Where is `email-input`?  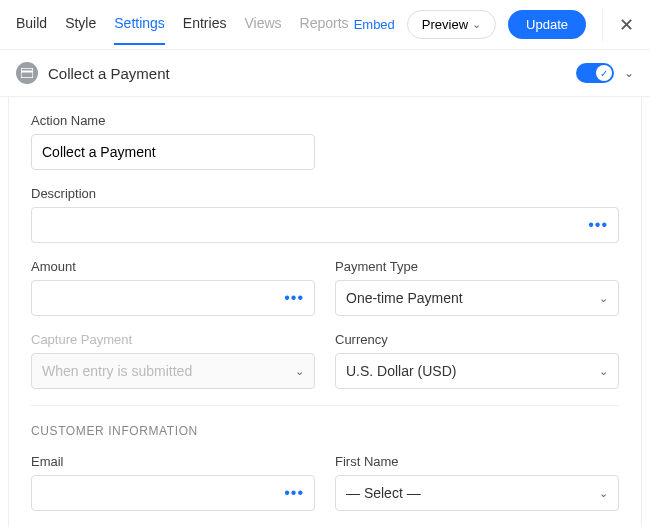
email-input is located at coordinates (163, 493).